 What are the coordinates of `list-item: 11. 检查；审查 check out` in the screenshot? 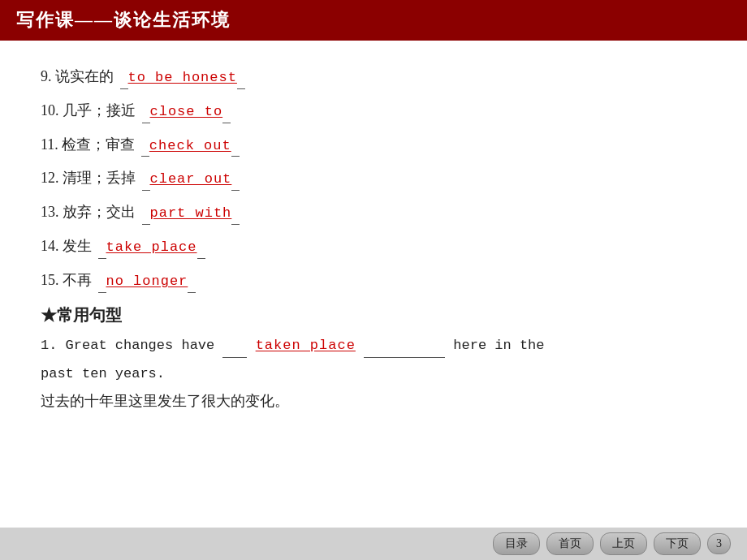 It's located at (374, 145).